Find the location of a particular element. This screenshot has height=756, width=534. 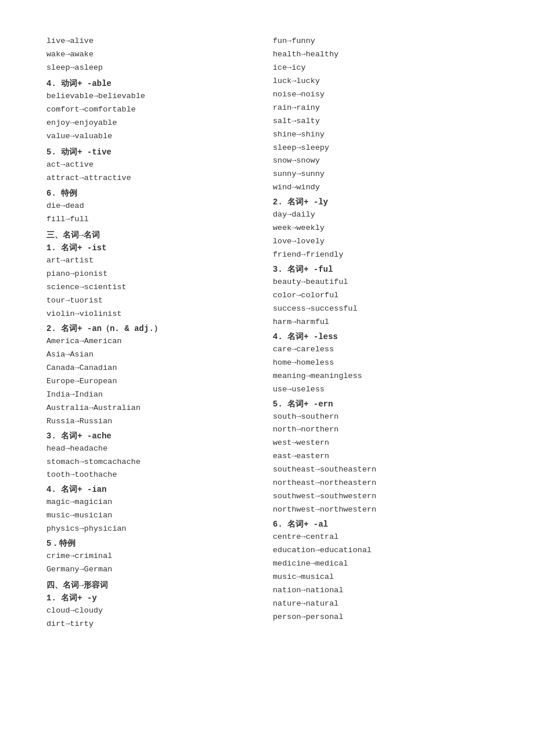

sub-header: 3. 名词+ -ache is located at coordinates (154, 436).